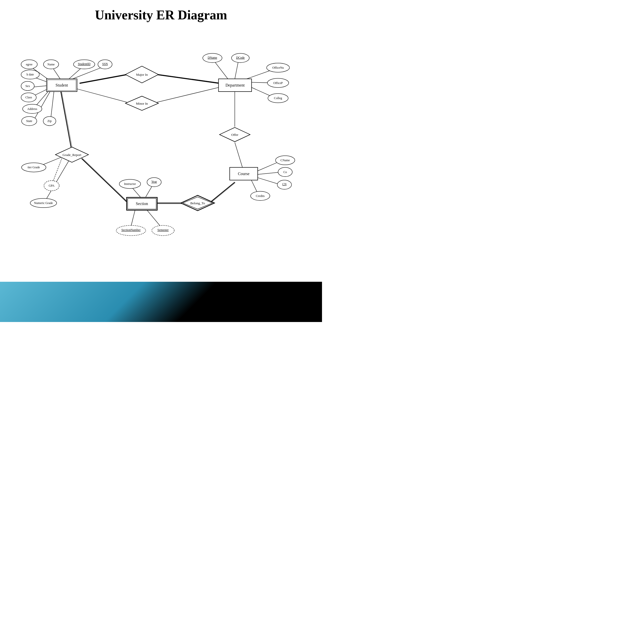  I want to click on page-title: University ER Diagram, so click(161, 13).